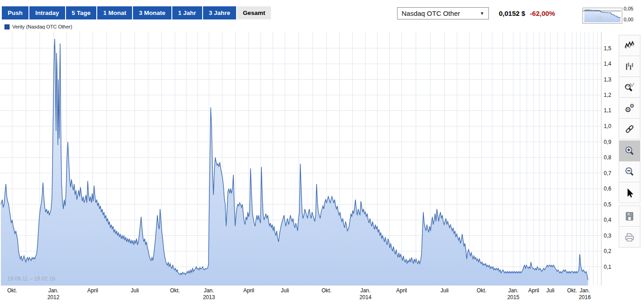 The height and width of the screenshot is (305, 644). I want to click on compare-button, so click(630, 129).